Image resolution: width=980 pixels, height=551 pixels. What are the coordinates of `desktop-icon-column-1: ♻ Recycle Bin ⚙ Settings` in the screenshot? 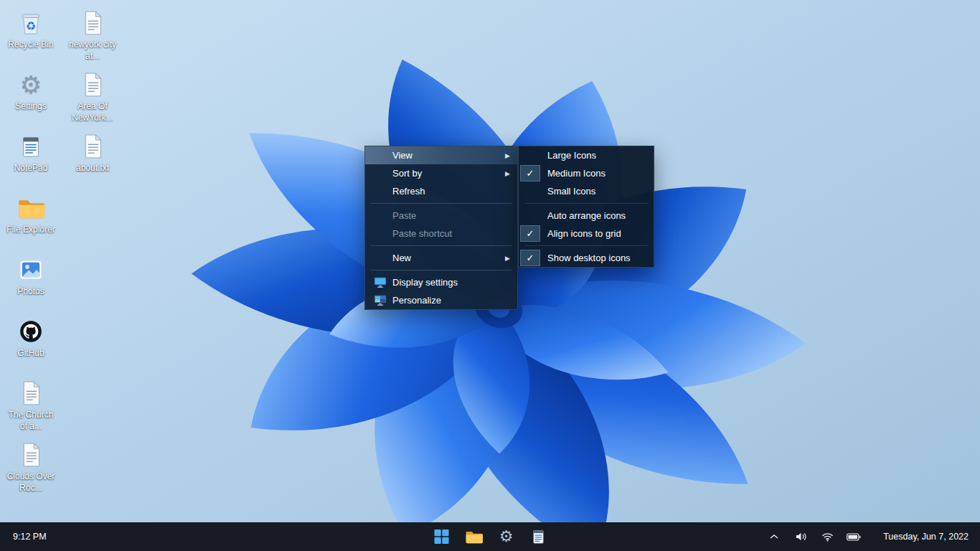 It's located at (31, 251).